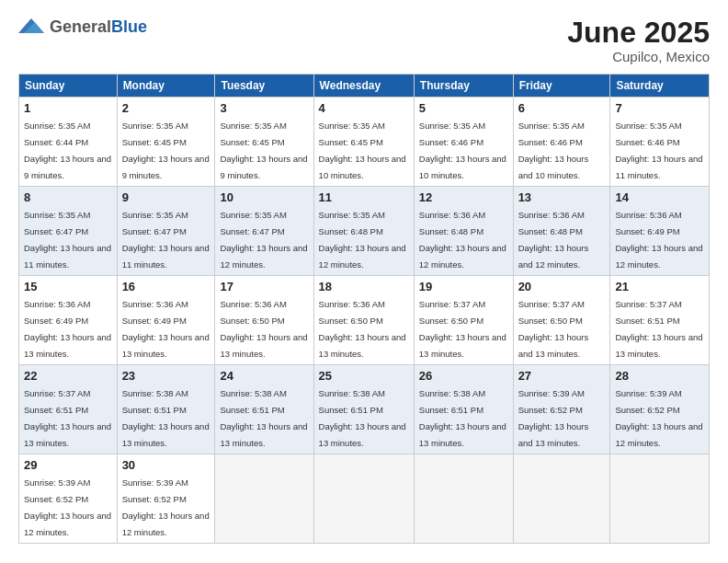 This screenshot has height=563, width=728. Describe the element at coordinates (364, 197) in the screenshot. I see `day-number: 11` at that location.